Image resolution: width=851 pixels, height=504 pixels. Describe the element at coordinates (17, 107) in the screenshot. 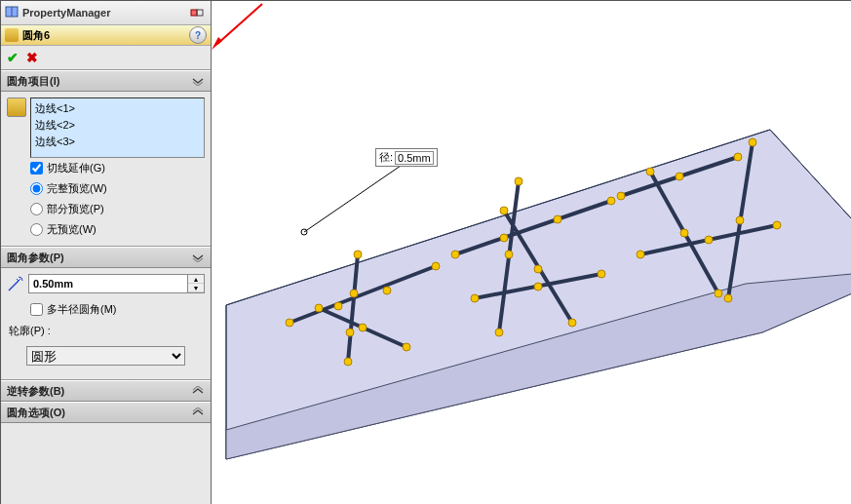

I see `edge-selection-icon` at that location.